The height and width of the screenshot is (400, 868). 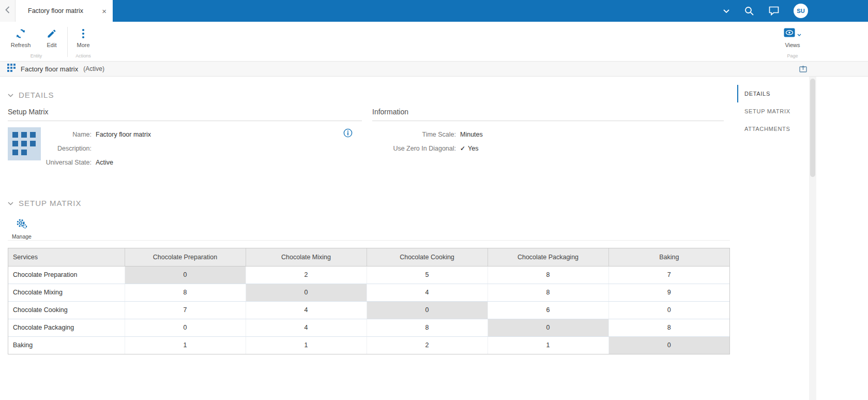 What do you see at coordinates (434, 69) in the screenshot?
I see `titlebar: Factory floor matrix (Active)` at bounding box center [434, 69].